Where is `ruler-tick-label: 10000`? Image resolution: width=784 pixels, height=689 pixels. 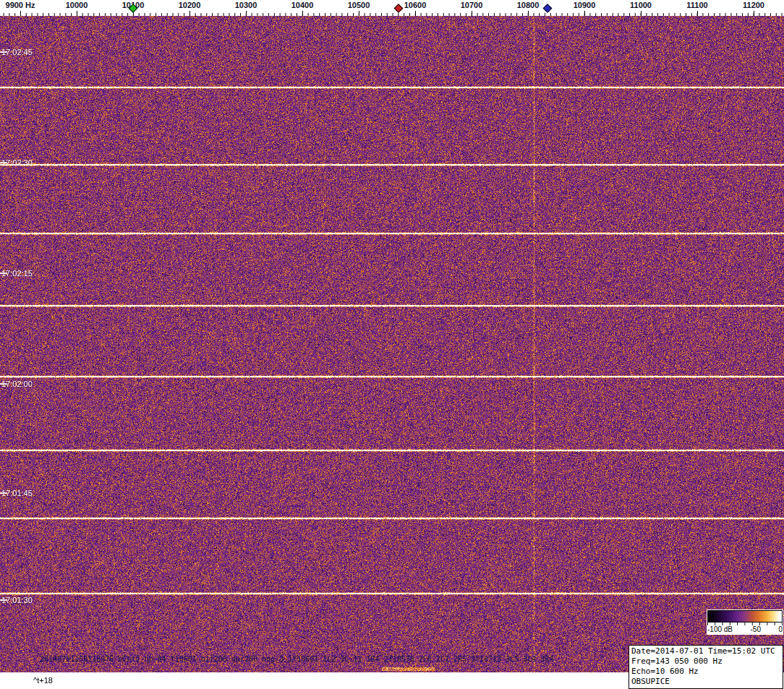
ruler-tick-label: 10000 is located at coordinates (77, 5).